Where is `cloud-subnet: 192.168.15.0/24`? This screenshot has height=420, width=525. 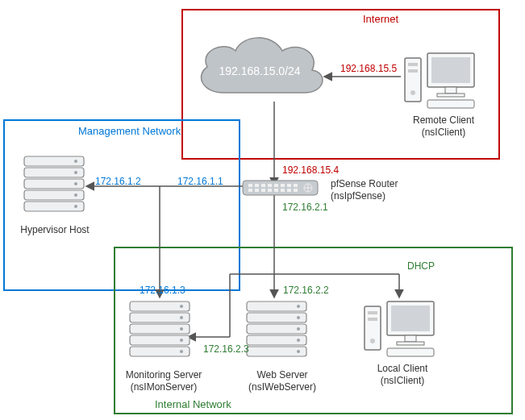 cloud-subnet: 192.168.15.0/24 is located at coordinates (260, 71).